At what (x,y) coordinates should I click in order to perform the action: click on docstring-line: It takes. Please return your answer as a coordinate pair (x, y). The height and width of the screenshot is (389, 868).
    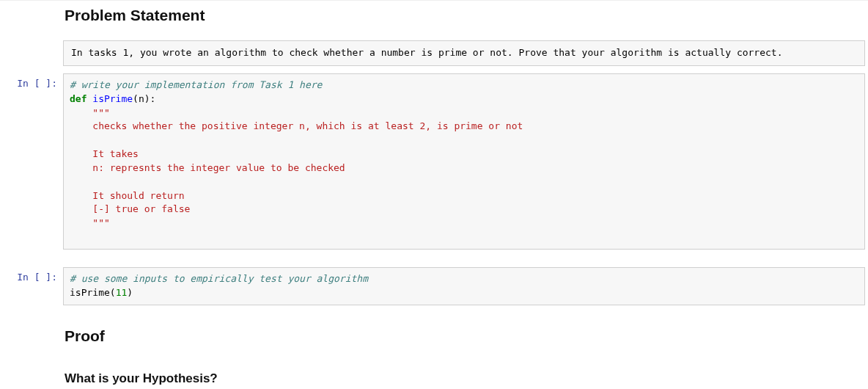
    Looking at the image, I should click on (116, 154).